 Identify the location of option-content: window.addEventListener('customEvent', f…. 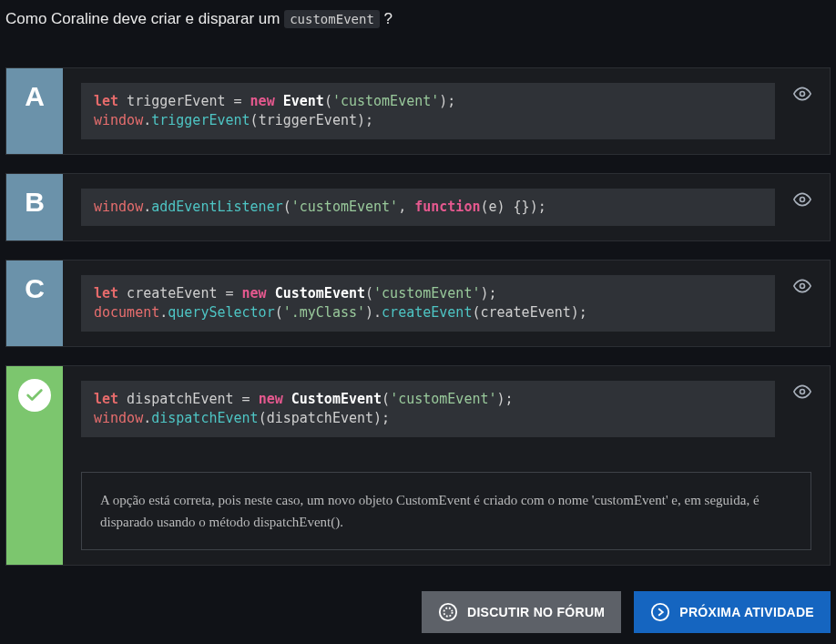
(446, 208).